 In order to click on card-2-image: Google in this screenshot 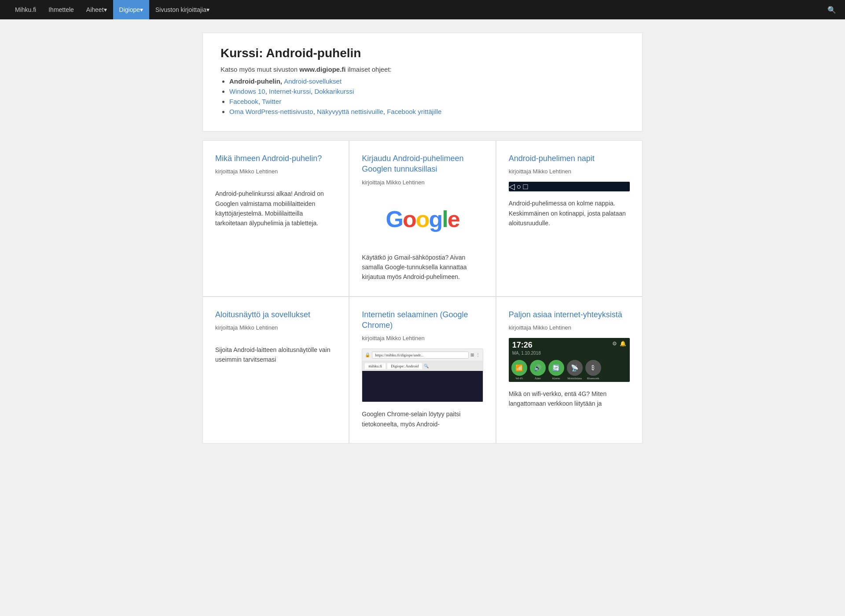, I will do `click(422, 219)`.